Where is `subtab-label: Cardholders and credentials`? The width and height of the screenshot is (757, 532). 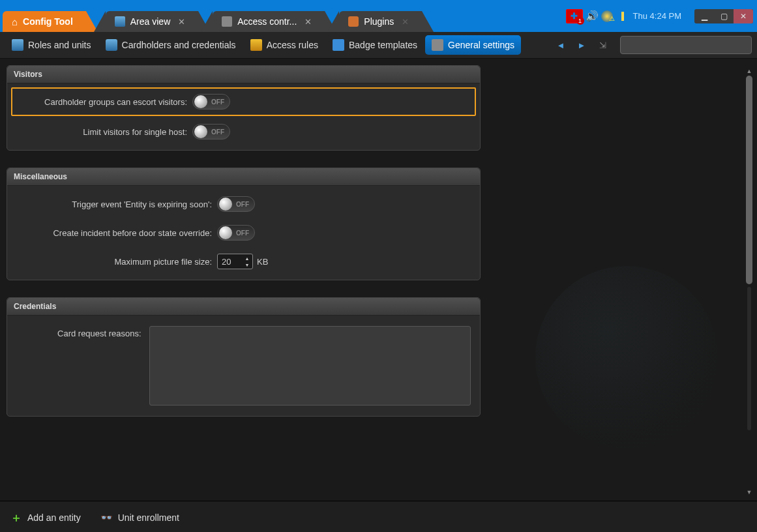
subtab-label: Cardholders and credentials is located at coordinates (179, 45).